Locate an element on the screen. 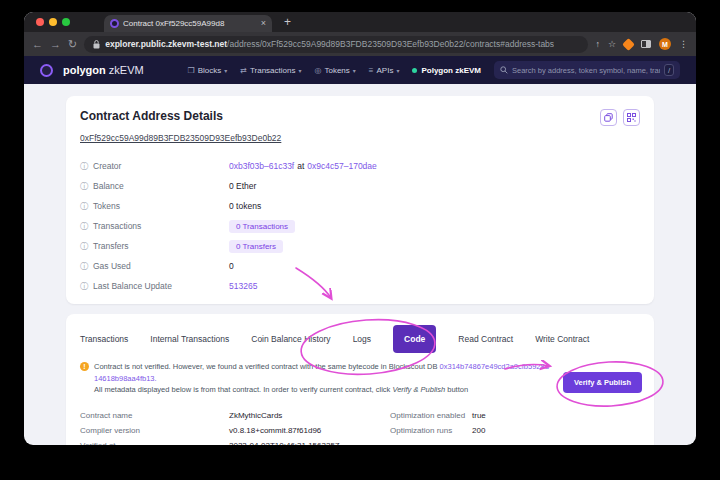 The width and height of the screenshot is (720, 480). copy-icon is located at coordinates (608, 118).